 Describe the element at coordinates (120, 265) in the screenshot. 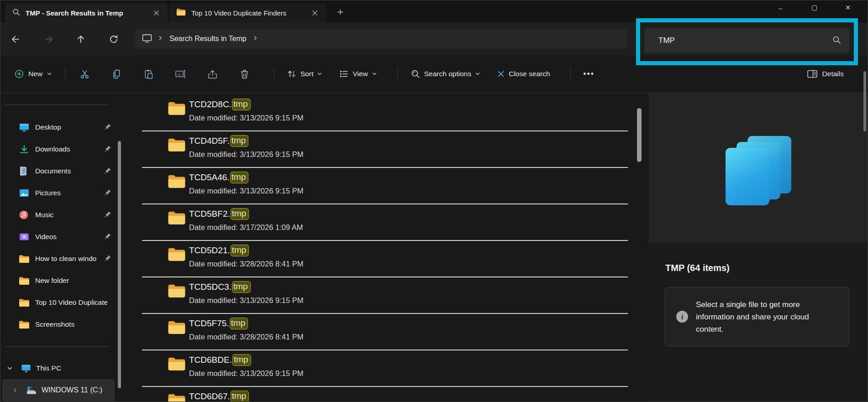

I see `sidebar-scrollbar` at that location.